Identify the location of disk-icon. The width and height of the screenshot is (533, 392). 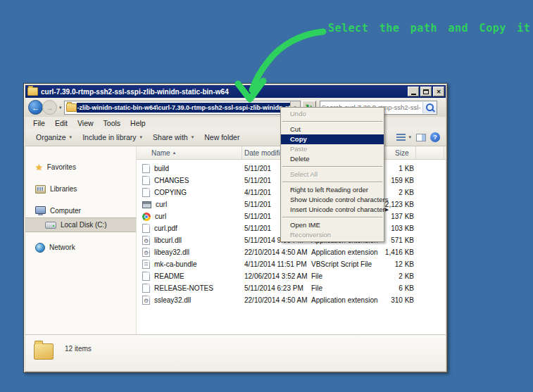
(51, 225).